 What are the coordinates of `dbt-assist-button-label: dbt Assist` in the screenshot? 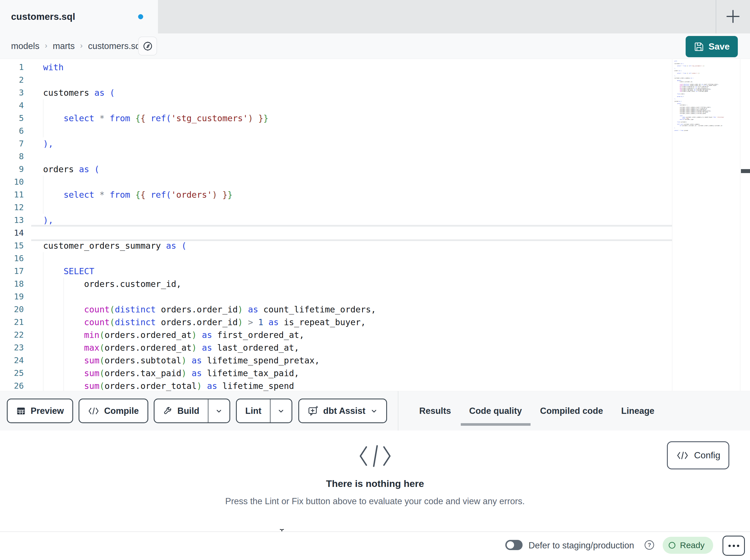 It's located at (344, 411).